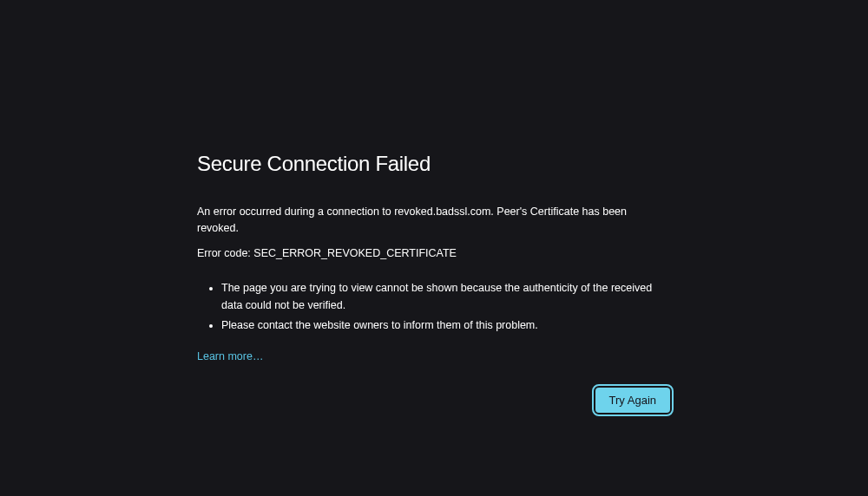  Describe the element at coordinates (434, 220) in the screenshot. I see `error-message: An error occurred during a connection to…` at that location.